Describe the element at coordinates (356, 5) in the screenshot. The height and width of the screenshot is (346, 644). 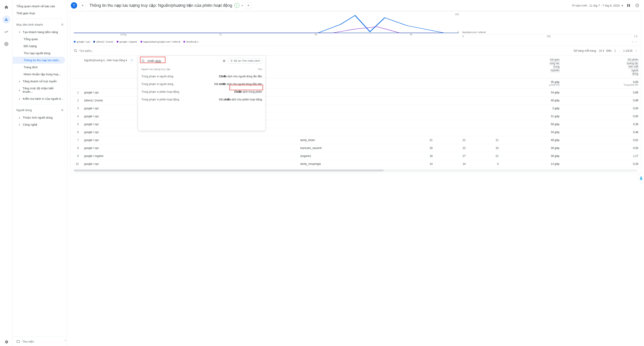
I see `header: T + Thông tin thu nạp lưu lượng truy cập…` at that location.